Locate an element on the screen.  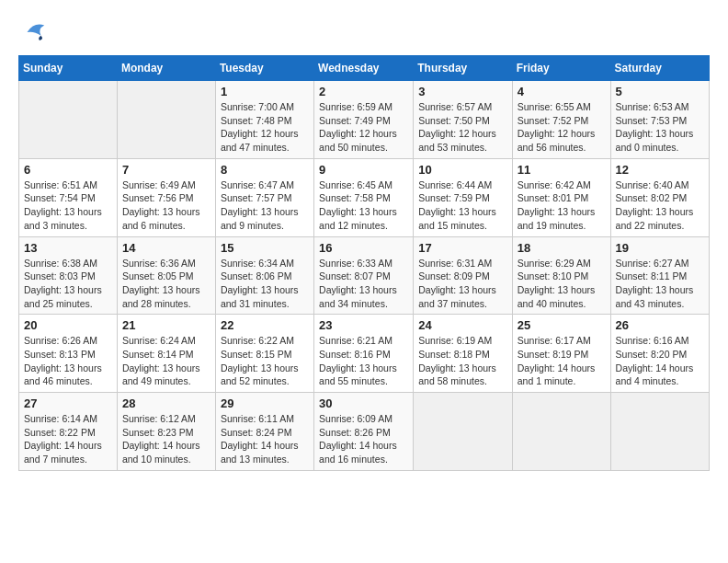
calendar-cell: 15Sunrise: 6:34 AM Sunset: 8:06 PM Dayli… is located at coordinates (265, 276).